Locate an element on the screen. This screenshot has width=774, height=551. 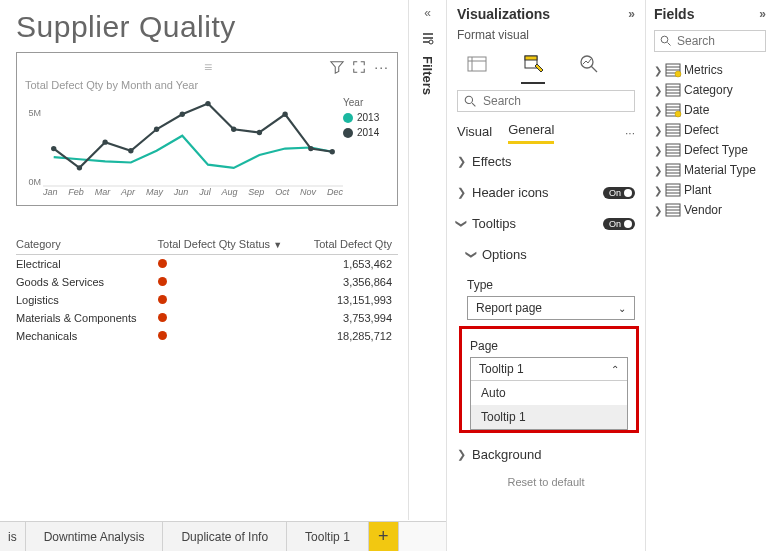
legend-item: 2014 is located at coordinates (368, 132).